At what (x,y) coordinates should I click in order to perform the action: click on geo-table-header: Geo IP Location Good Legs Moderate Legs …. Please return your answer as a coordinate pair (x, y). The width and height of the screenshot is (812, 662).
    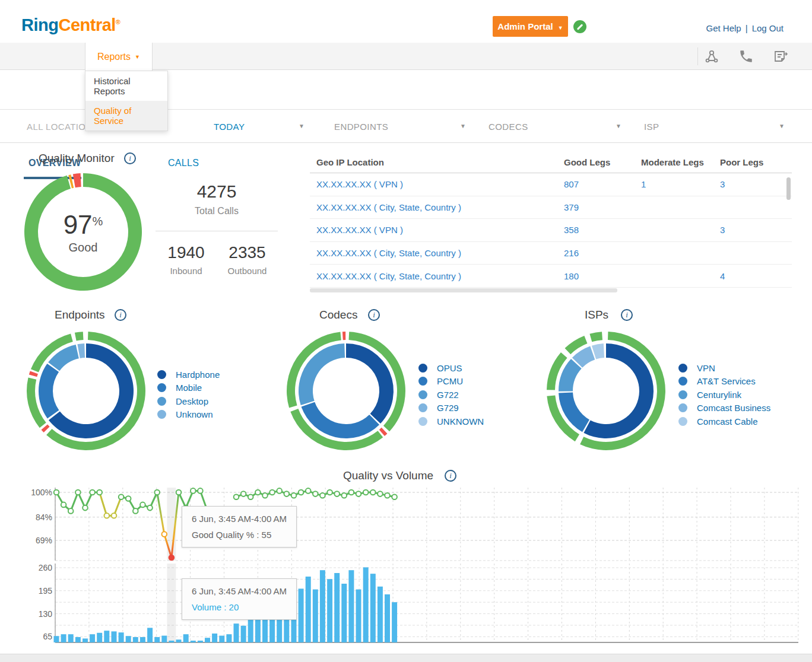
    Looking at the image, I should click on (551, 163).